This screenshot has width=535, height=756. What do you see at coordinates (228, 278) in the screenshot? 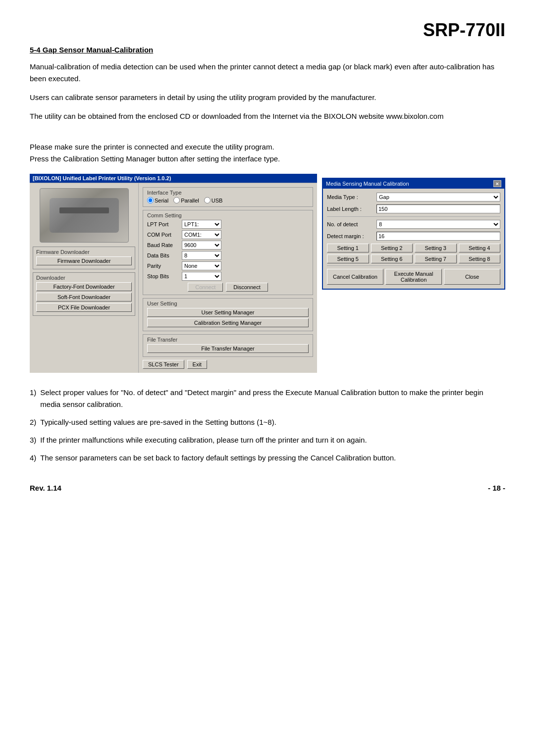
I see `utility-right-panel: Interface Type Serial Parallel USB` at bounding box center [228, 278].